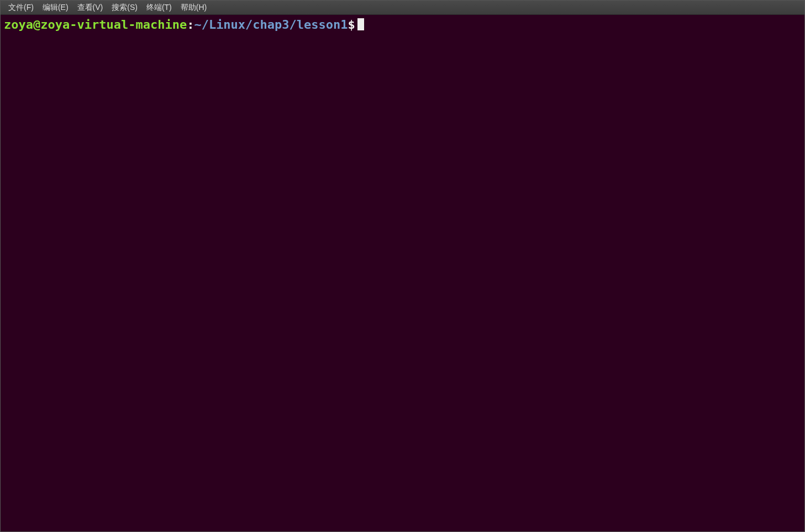 The height and width of the screenshot is (532, 805). What do you see at coordinates (402, 8) in the screenshot?
I see `menubar: 文件(F) 编辑(E) 查看(V) 搜索(S) 终端(T) 帮助(H)` at bounding box center [402, 8].